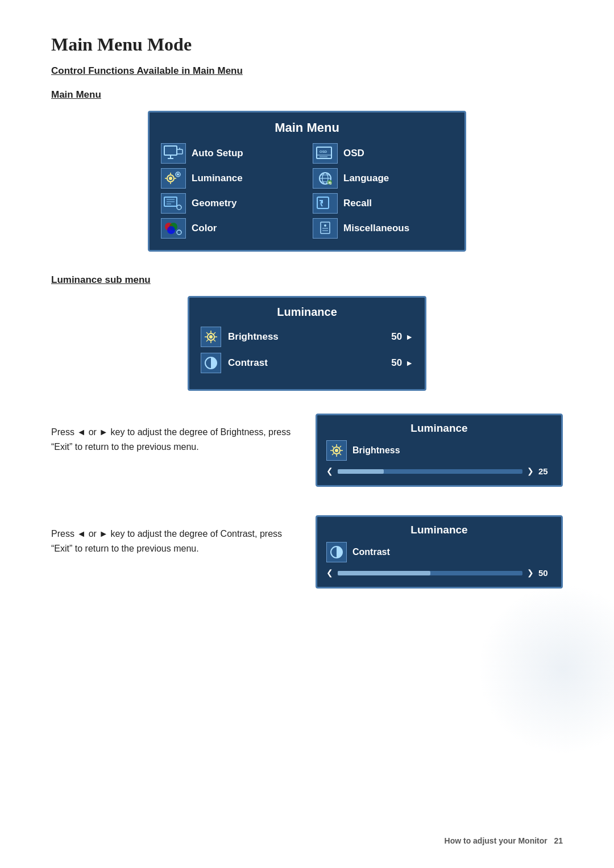 This screenshot has height=868, width=614. What do you see at coordinates (173, 153) in the screenshot?
I see `monitor-icon` at bounding box center [173, 153].